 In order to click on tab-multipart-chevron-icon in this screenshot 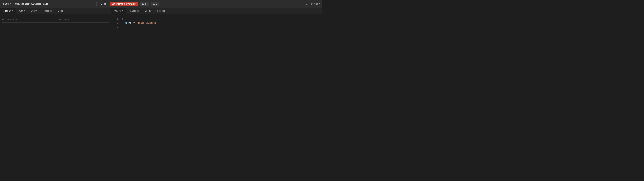, I will do `click(12, 11)`.